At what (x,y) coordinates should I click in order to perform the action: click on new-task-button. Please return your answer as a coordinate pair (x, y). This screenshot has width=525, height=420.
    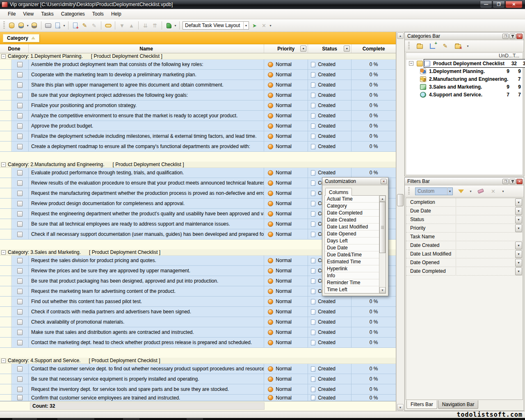
    Looking at the image, I should click on (75, 25).